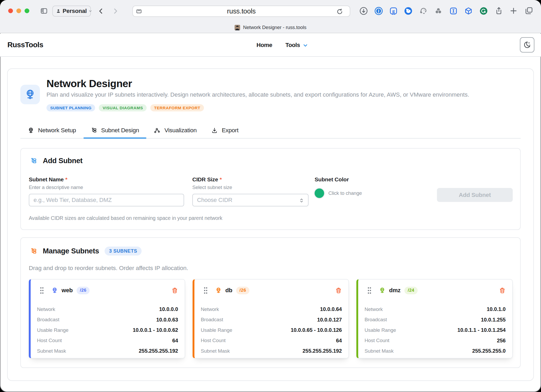  I want to click on downloads-icon, so click(363, 11).